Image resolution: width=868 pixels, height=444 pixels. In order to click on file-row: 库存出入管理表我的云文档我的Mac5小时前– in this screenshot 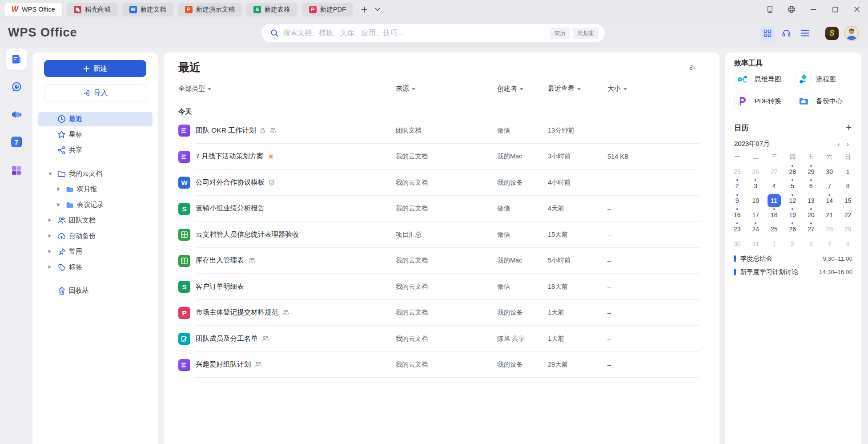, I will do `click(442, 261)`.